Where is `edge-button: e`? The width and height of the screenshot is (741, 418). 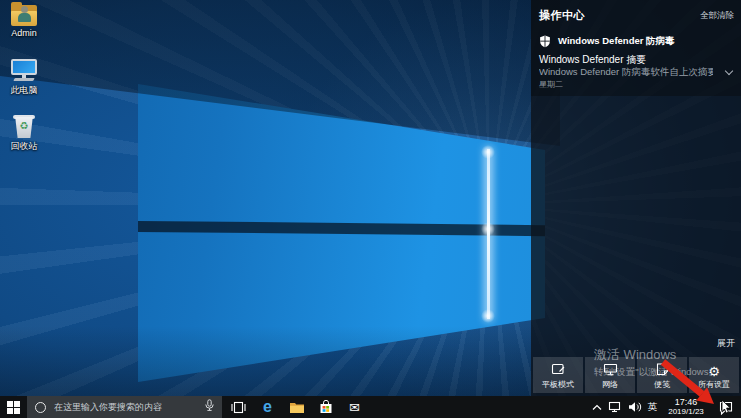
edge-button: e is located at coordinates (268, 407).